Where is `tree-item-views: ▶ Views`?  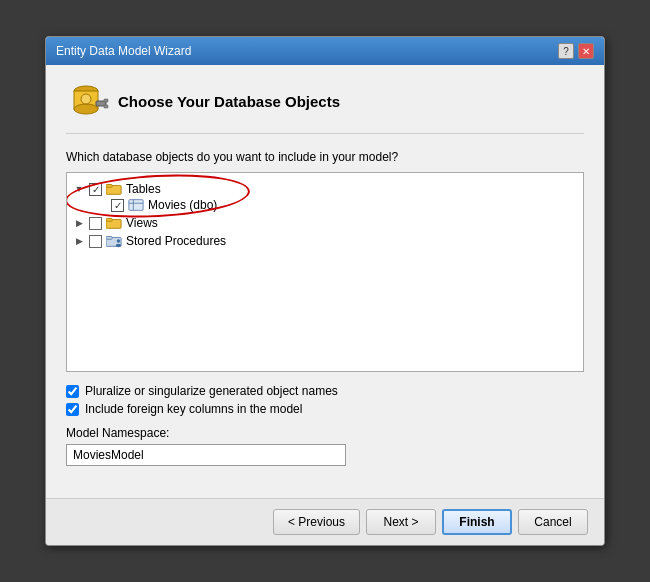 tree-item-views: ▶ Views is located at coordinates (325, 223).